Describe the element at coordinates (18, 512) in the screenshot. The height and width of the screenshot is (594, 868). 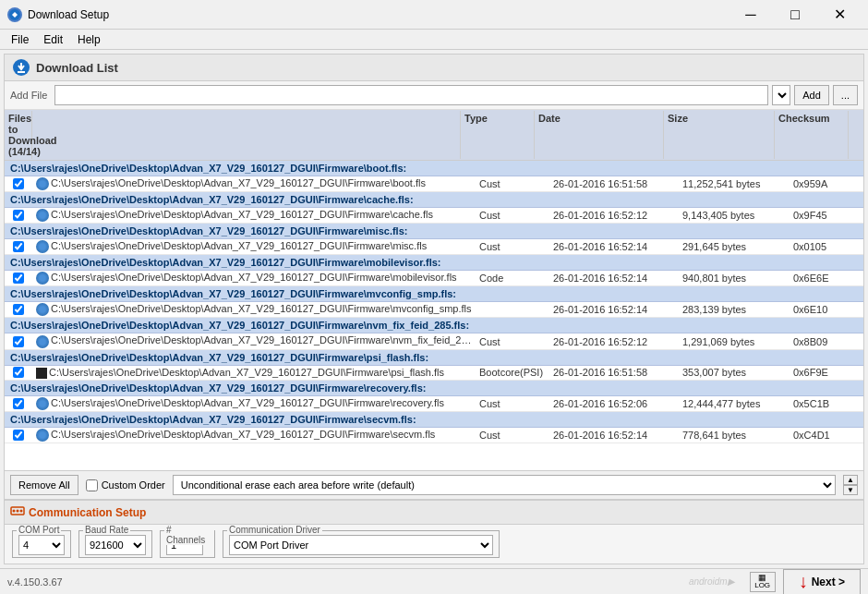
I see `comm-icon` at that location.